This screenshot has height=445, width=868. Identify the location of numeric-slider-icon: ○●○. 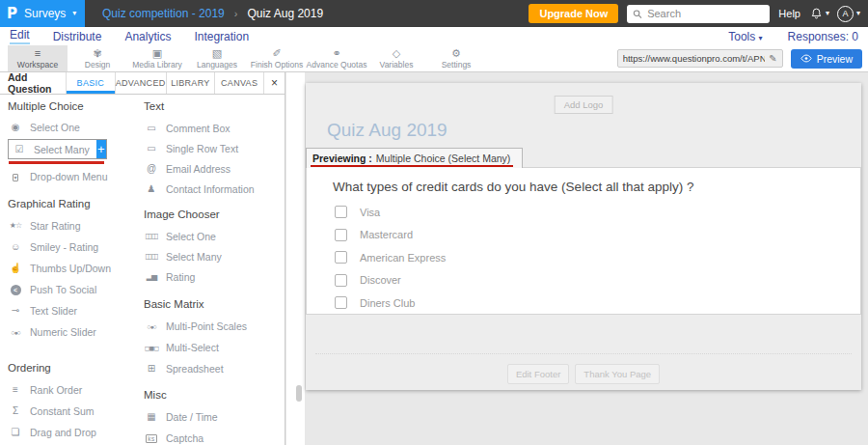
(15, 332).